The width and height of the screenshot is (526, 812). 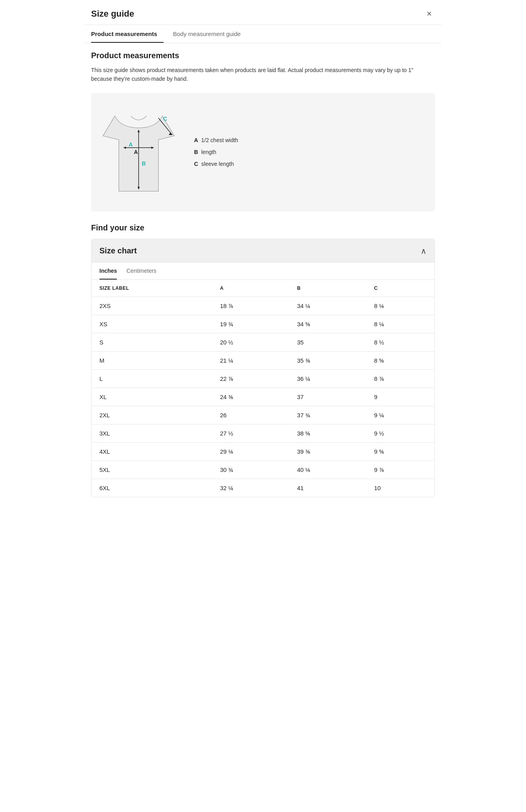 I want to click on cell-b-7: 38 ⅝, so click(x=328, y=433).